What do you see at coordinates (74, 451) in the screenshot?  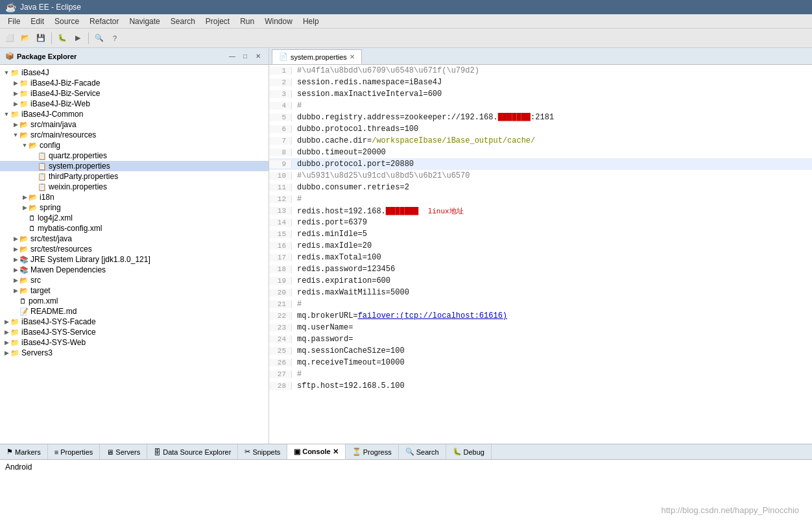 I see `bottom-tab-properties: ≡Properties` at bounding box center [74, 451].